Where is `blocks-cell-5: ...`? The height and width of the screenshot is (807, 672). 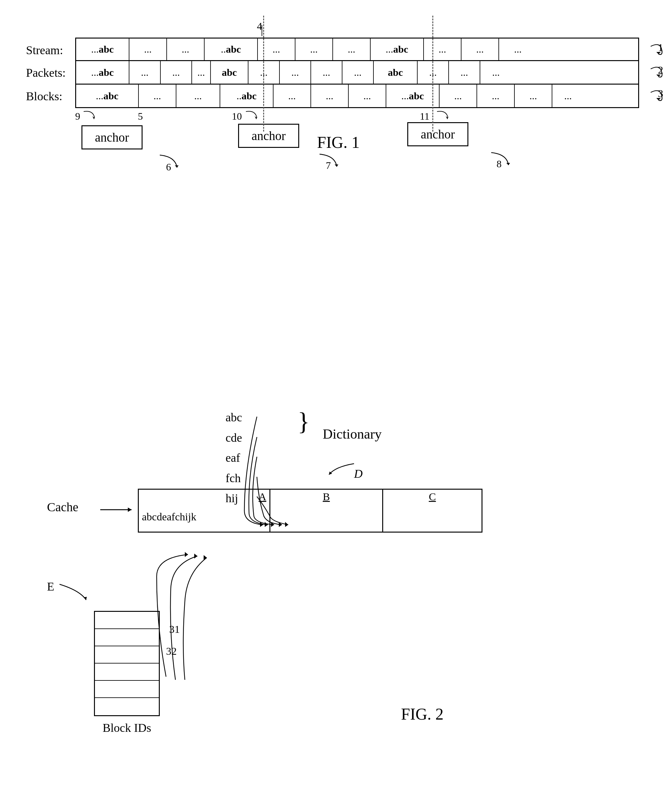
blocks-cell-5: ... is located at coordinates (292, 96).